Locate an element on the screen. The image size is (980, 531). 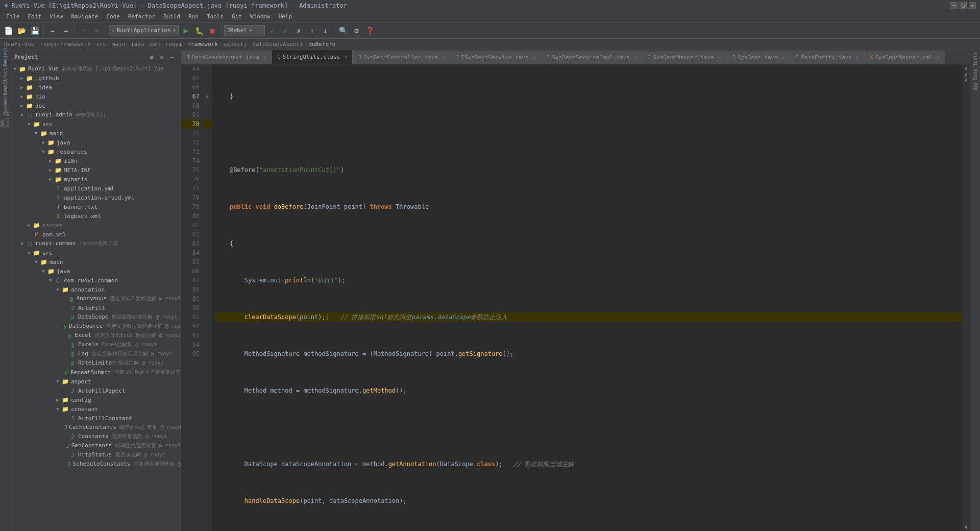
tab-datascopeaspect: J DataScopeAspect.java ✕ is located at coordinates (227, 57).